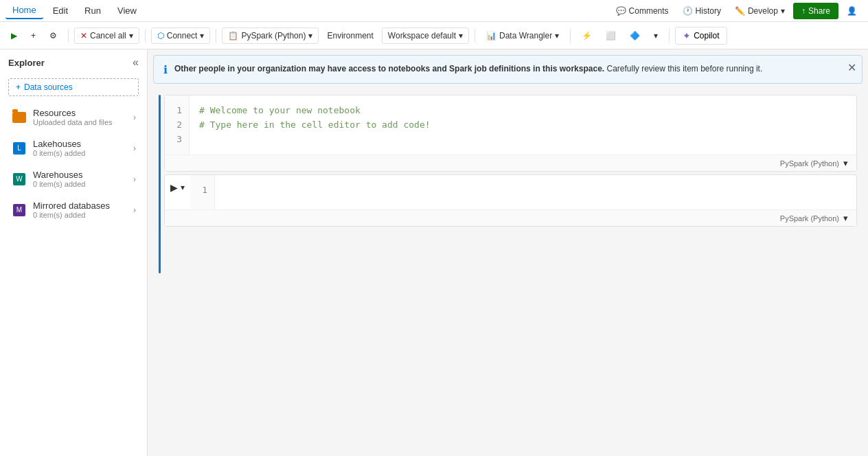 This screenshot has width=868, height=456. I want to click on explorer-title: Explorer, so click(26, 63).